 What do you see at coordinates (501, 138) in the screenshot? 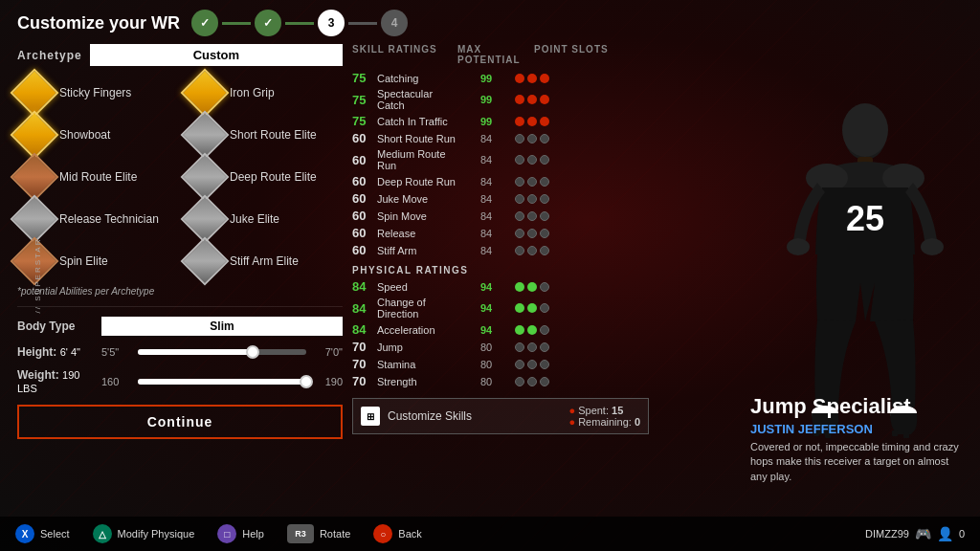
I see `table-row: 60 Short Route Run 84` at bounding box center [501, 138].